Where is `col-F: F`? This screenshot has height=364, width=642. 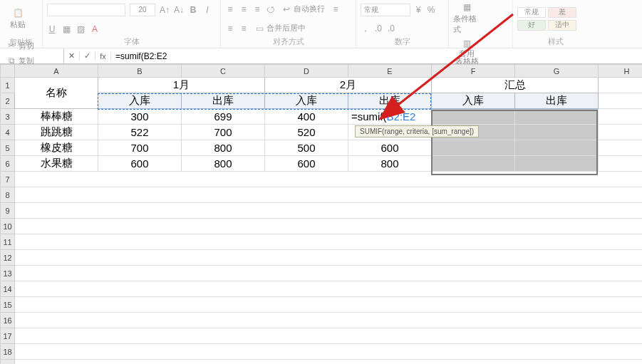
col-F: F is located at coordinates (473, 71).